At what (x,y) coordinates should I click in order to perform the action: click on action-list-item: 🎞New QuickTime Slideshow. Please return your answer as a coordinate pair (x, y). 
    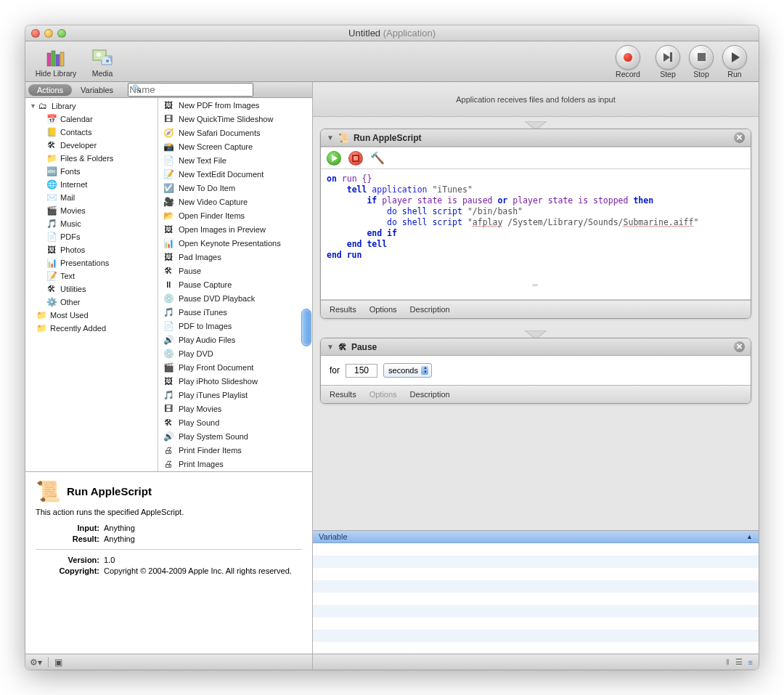
    Looking at the image, I should click on (235, 119).